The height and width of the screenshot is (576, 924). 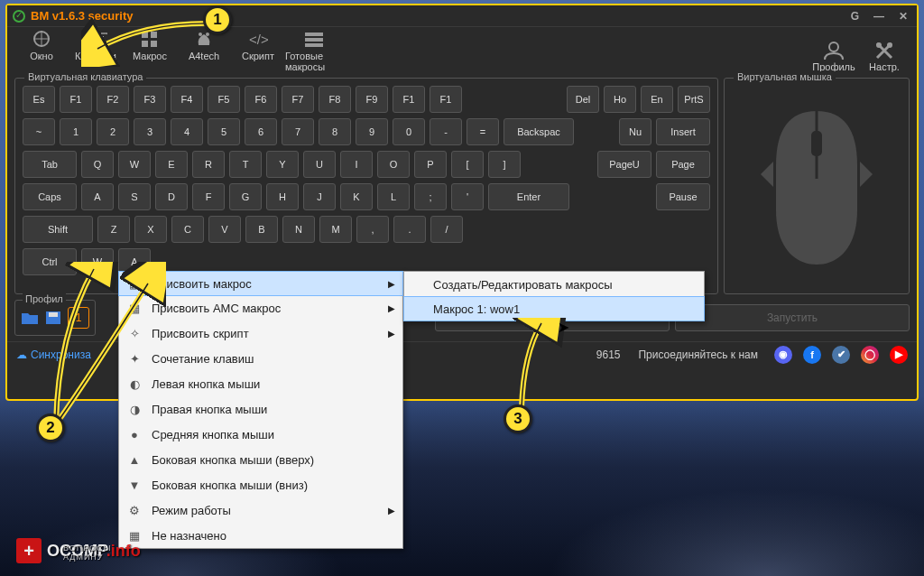 What do you see at coordinates (97, 164) in the screenshot?
I see `key-q: Q` at bounding box center [97, 164].